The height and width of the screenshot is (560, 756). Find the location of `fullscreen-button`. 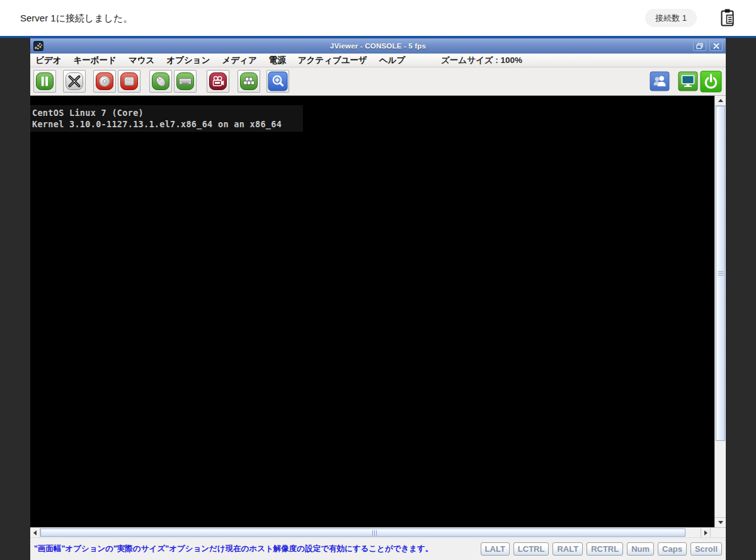

fullscreen-button is located at coordinates (74, 81).